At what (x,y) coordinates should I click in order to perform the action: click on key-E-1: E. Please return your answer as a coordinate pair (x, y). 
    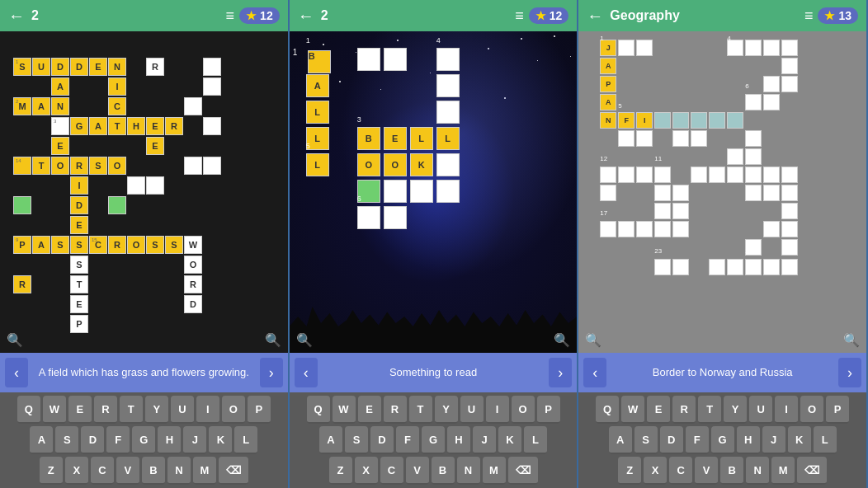
    Looking at the image, I should click on (80, 410).